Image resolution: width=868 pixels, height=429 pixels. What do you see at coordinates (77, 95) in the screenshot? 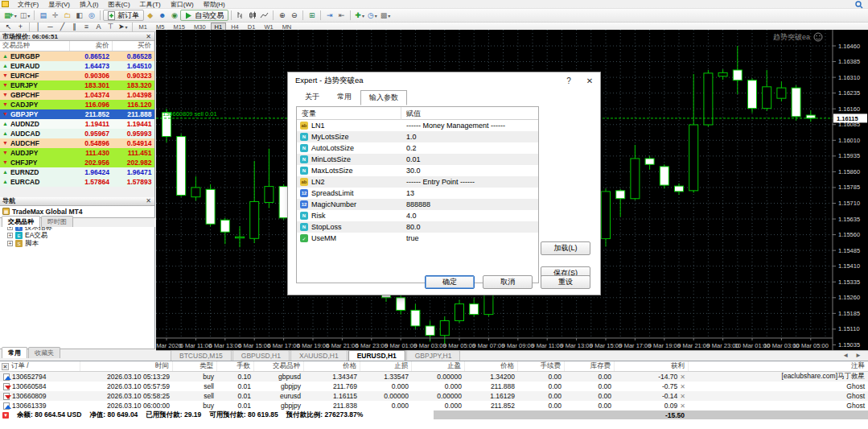
I see `market-watch-row: ▼GBPCHF1.043741.04398` at bounding box center [77, 95].